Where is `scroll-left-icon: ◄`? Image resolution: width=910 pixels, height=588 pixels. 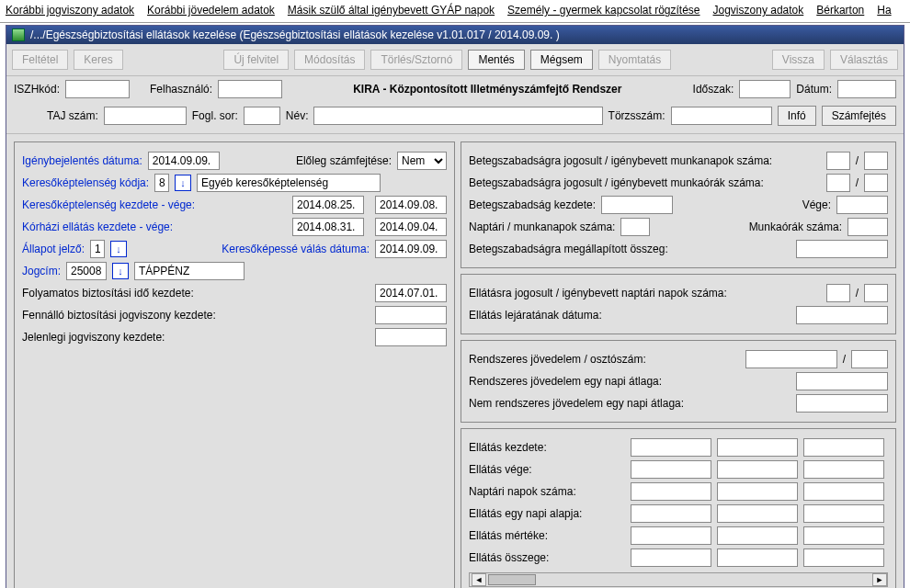 scroll-left-icon: ◄ is located at coordinates (479, 580).